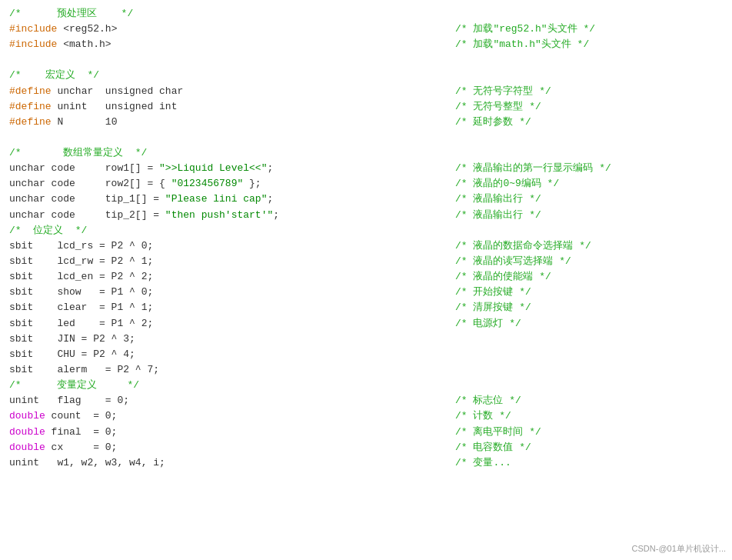 This screenshot has height=560, width=732. I want to click on code-comment: /* 无符号字符型 */, so click(581, 92).